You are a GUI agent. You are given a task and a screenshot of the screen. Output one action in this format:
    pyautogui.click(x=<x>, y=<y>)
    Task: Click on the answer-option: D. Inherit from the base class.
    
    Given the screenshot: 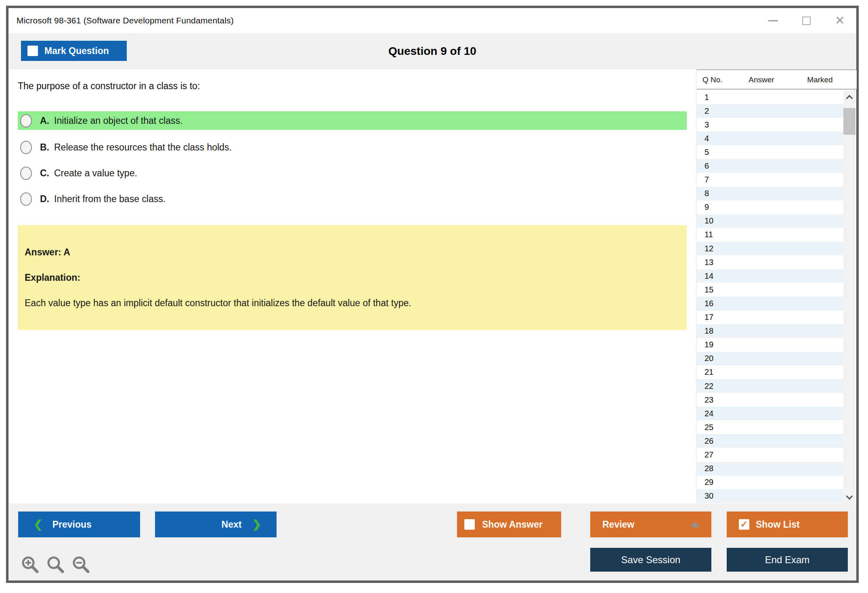 What is the action you would take?
    pyautogui.click(x=352, y=199)
    